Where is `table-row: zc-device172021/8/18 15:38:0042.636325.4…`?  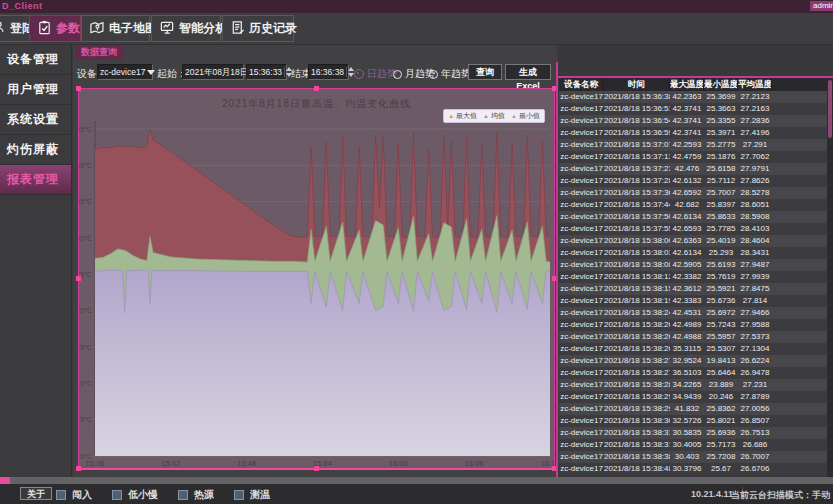
table-row: zc-device172021/8/18 15:38:0042.636325.4… is located at coordinates (696, 241).